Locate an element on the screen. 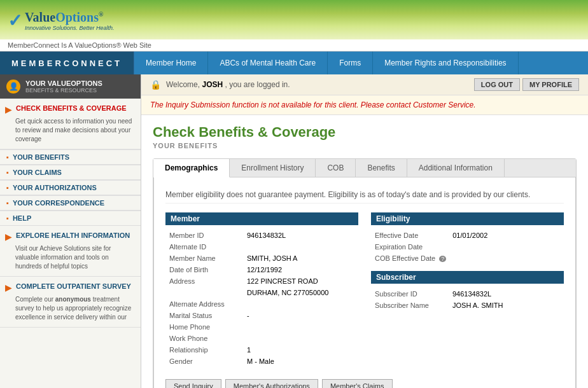  address-value: 122 PINCREST ROAD is located at coordinates (300, 281).